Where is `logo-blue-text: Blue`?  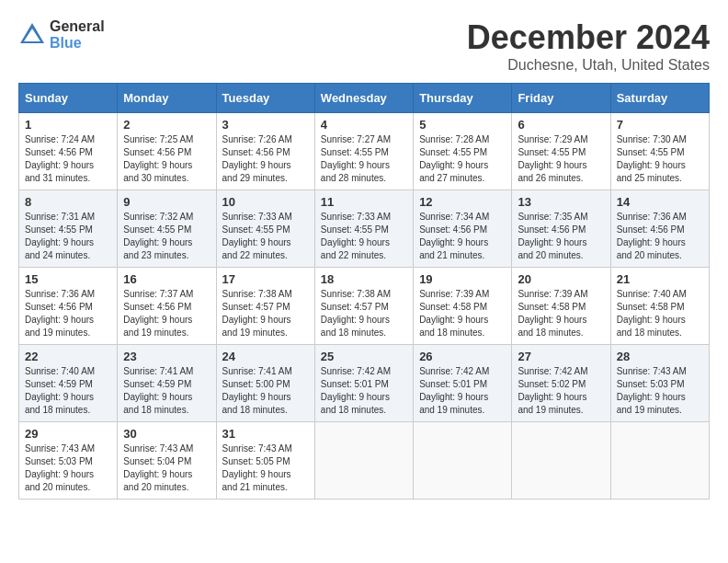
logo-blue-text: Blue is located at coordinates (77, 43).